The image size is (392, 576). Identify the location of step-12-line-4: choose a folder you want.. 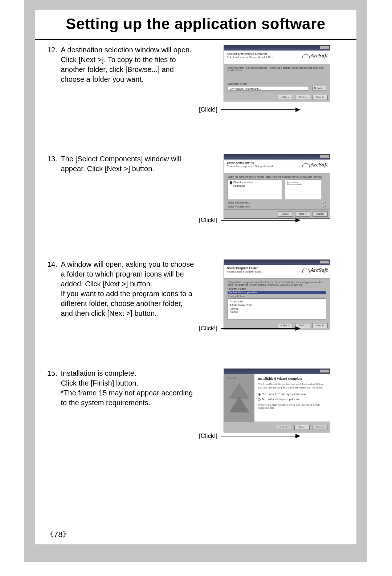
(102, 79).